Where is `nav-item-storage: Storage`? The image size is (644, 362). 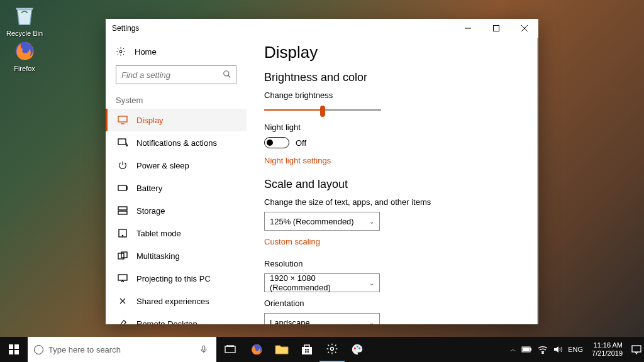 nav-item-storage: Storage is located at coordinates (176, 211).